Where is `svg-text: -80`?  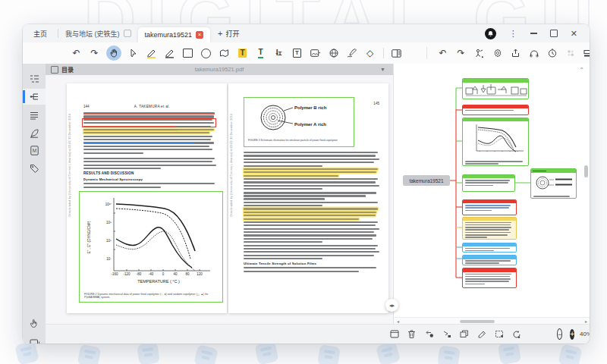
svg-text: -80 is located at coordinates (140, 275).